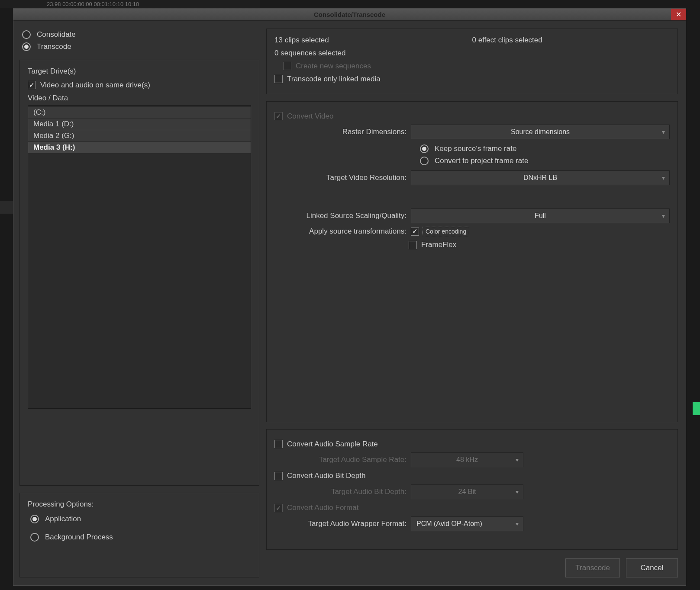 The image size is (700, 590). Describe the element at coordinates (139, 112) in the screenshot. I see `drive-item: (C:)` at that location.